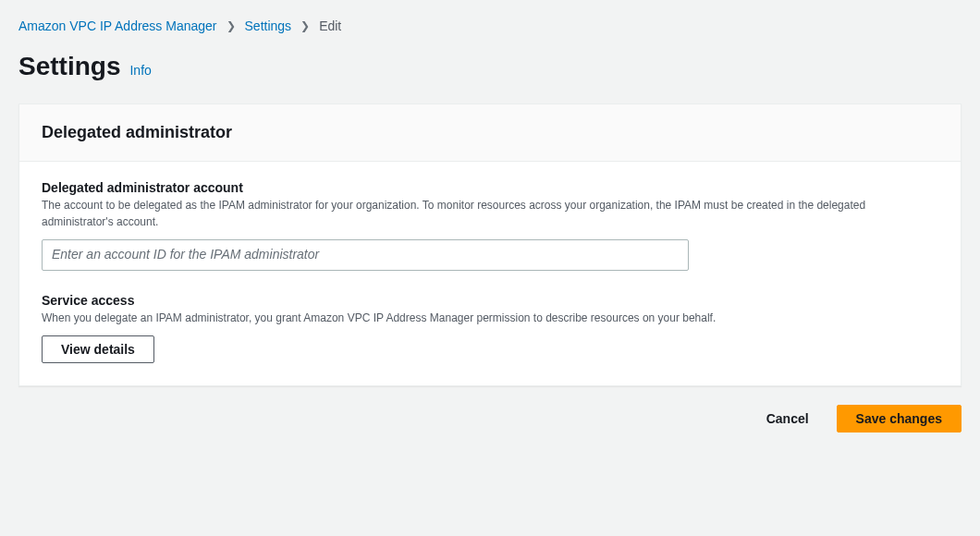 The height and width of the screenshot is (536, 980). I want to click on save-button: Save changes, so click(899, 419).